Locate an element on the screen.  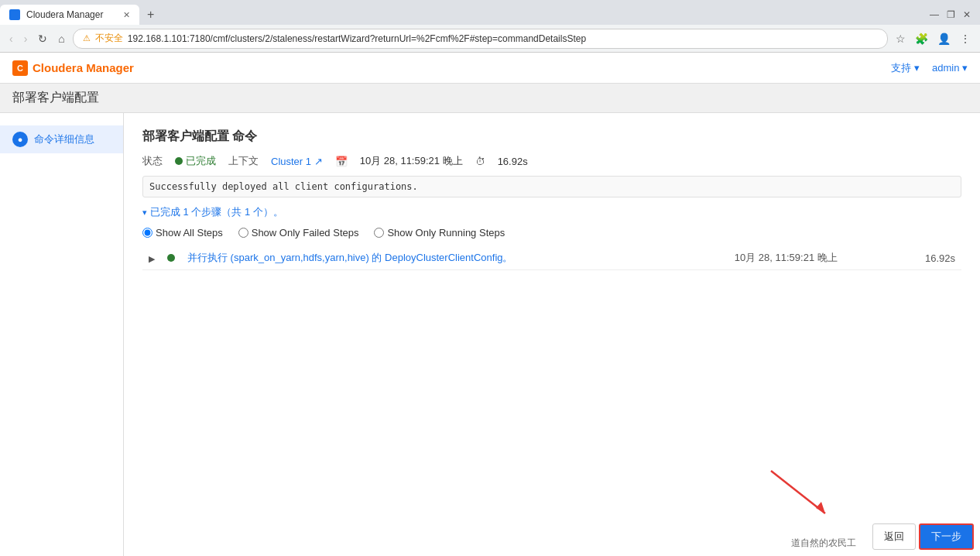
address-bar: ‹ › ↻ ⌂ ⚠ 不安全 192.168.1.101:7180/cmf/clu… is located at coordinates (490, 39).